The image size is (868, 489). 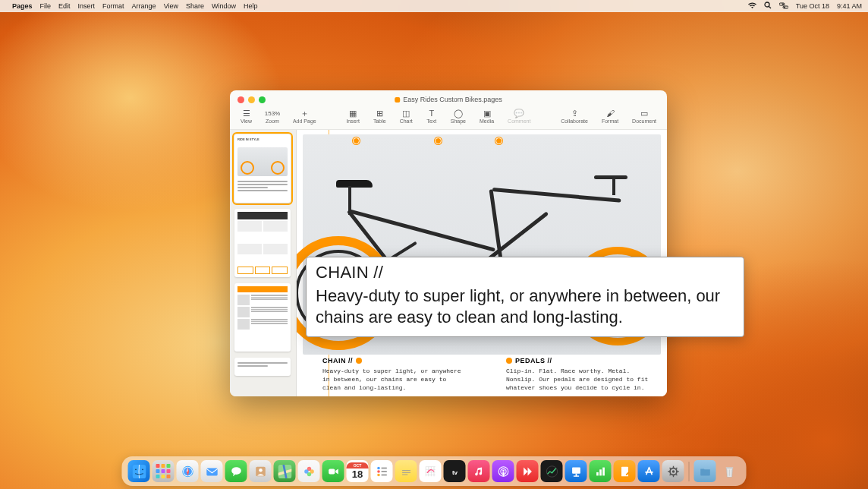 What do you see at coordinates (625, 471) in the screenshot?
I see `dock-pages` at bounding box center [625, 471].